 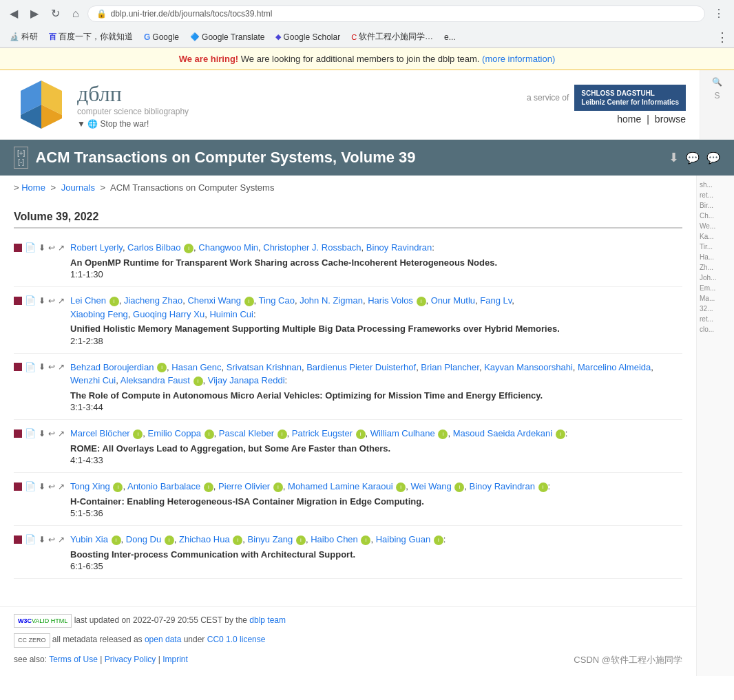 I want to click on imprint-link: Imprint, so click(x=175, y=659).